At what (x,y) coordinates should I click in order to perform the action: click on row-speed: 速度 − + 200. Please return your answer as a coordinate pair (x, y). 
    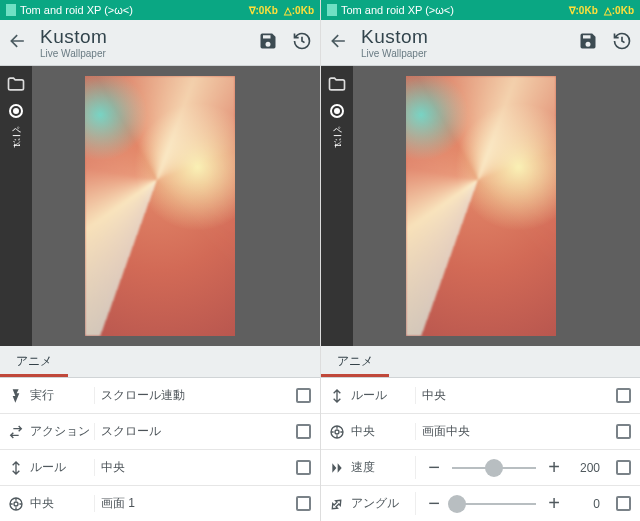
    Looking at the image, I should click on (480, 468).